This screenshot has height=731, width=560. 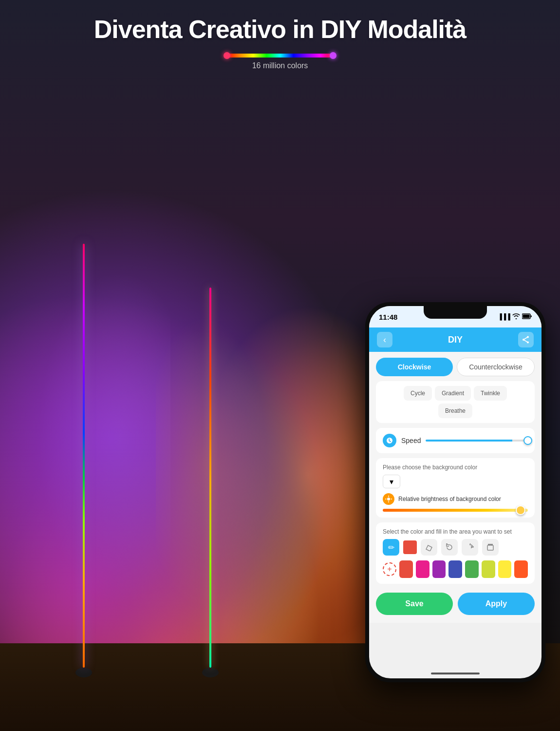 What do you see at coordinates (392, 481) in the screenshot?
I see `color-dropdown: ▾` at bounding box center [392, 481].